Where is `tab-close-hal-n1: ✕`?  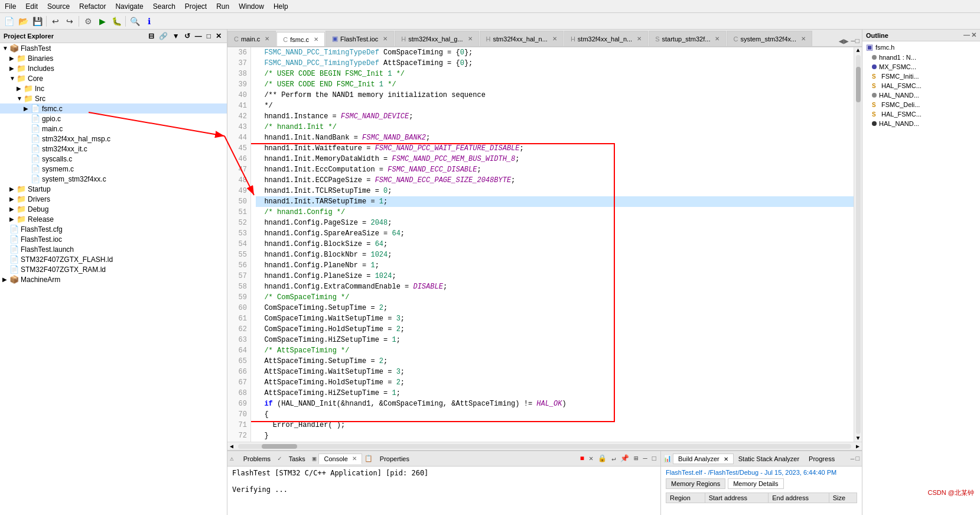 tab-close-hal-n1: ✕ is located at coordinates (555, 39).